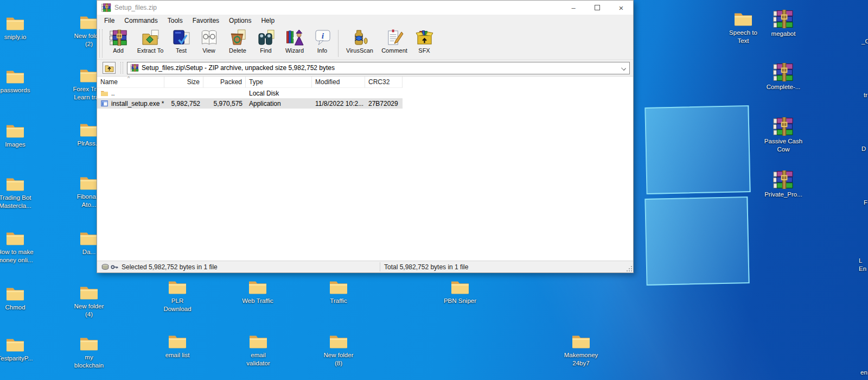 The width and height of the screenshot is (868, 380). Describe the element at coordinates (865, 148) in the screenshot. I see `desktop-edge-label: D` at that location.